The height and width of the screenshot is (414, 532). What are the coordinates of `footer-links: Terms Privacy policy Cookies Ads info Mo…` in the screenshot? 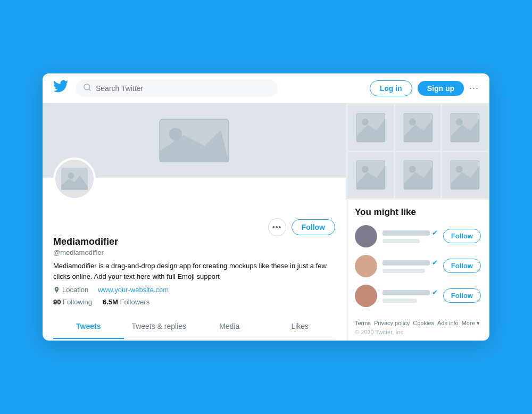 It's located at (418, 328).